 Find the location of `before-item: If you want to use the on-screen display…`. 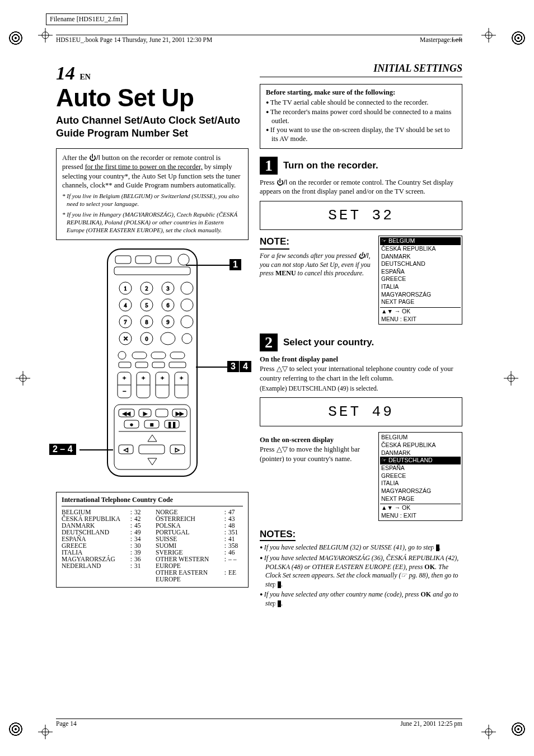

before-item: If you want to use the on-screen display… is located at coordinates (361, 134).